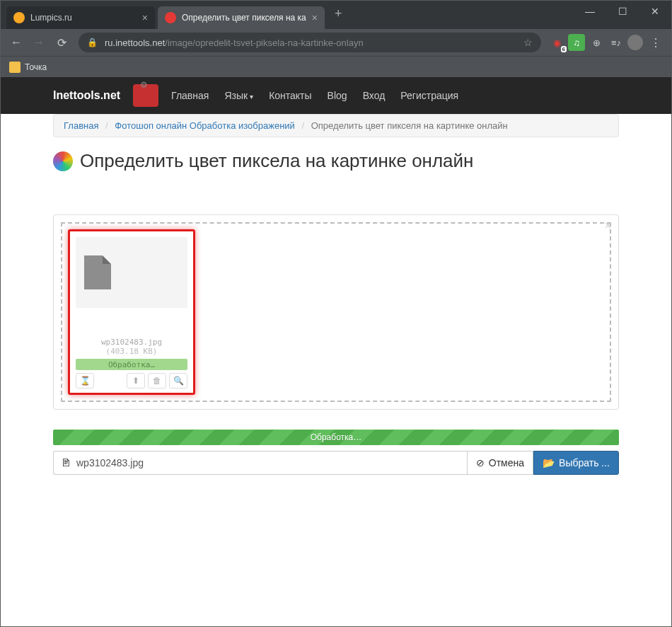 This screenshot has width=672, height=627. What do you see at coordinates (315, 96) in the screenshot?
I see `site-nav: Главная Язык▾ Контакты Blog Вход Регистр…` at bounding box center [315, 96].